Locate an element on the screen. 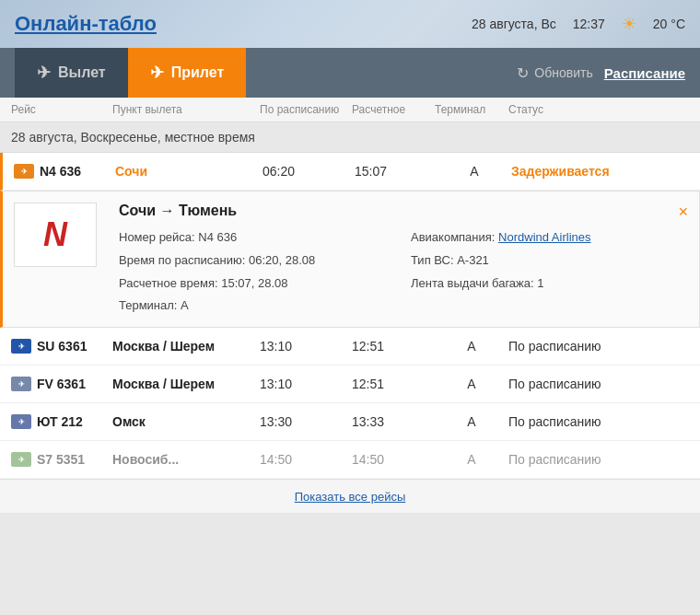  detail-content: Сочи → Тюмень Номер рейса: N4 636 Авиако… is located at coordinates (402, 260).